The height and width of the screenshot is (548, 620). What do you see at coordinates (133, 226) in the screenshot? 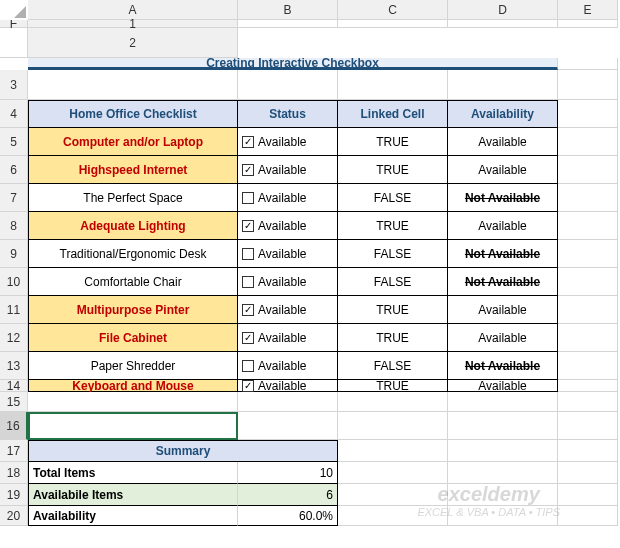
I see `checklist-item: Adequate Lighting` at bounding box center [133, 226].